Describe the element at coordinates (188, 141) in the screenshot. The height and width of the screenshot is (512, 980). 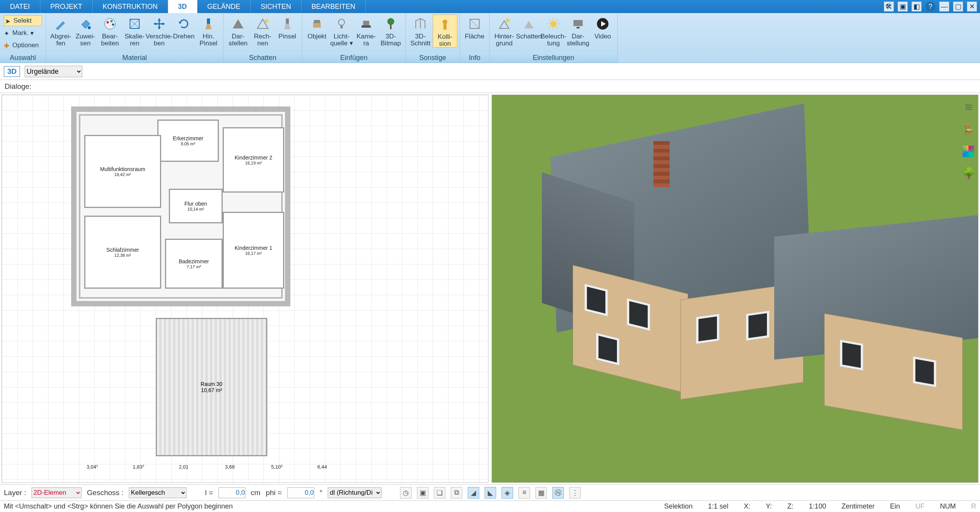
I see `room: Erkerzimmer8,05 m²` at that location.